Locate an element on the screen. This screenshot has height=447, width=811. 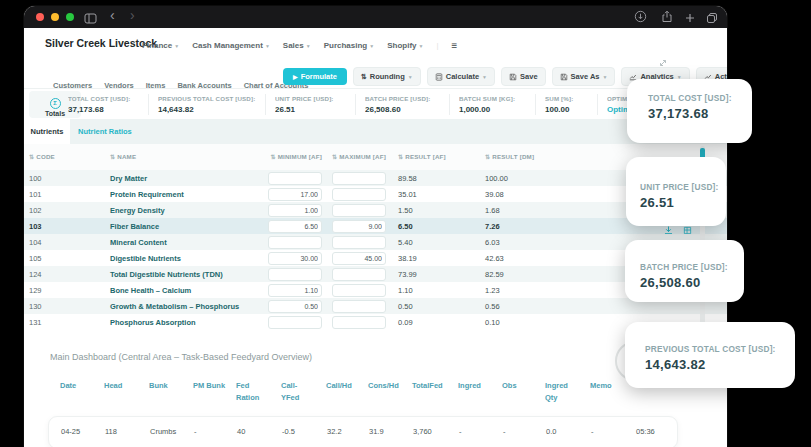
result-dm: 7.26 is located at coordinates (492, 226).